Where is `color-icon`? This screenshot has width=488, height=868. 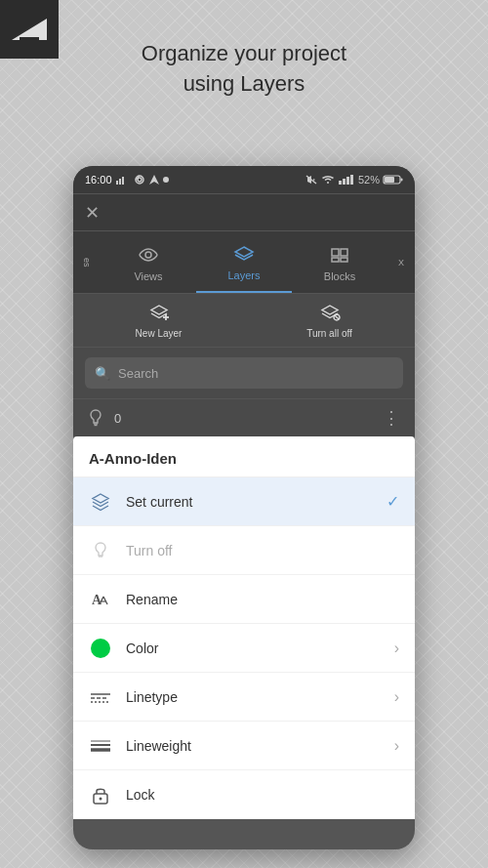
color-icon is located at coordinates (101, 648).